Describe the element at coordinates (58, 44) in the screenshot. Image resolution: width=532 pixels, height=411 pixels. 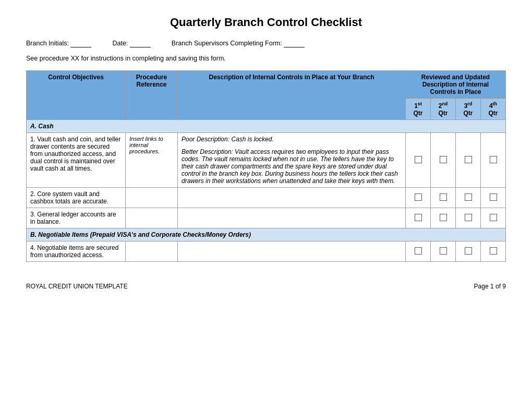
I see `branch-initials-label: Branch Initials:` at that location.